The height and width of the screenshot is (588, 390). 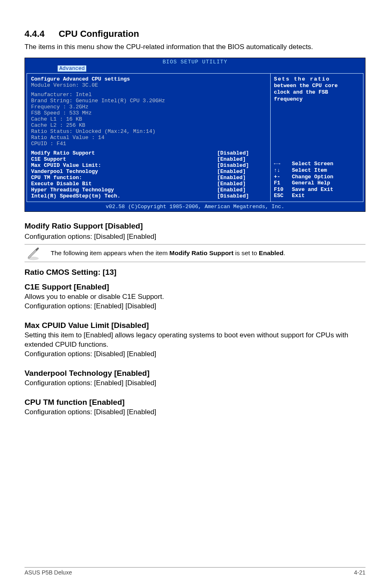 What do you see at coordinates (72, 69) in the screenshot?
I see `bios-tab-advanced: Advanced` at bounding box center [72, 69].